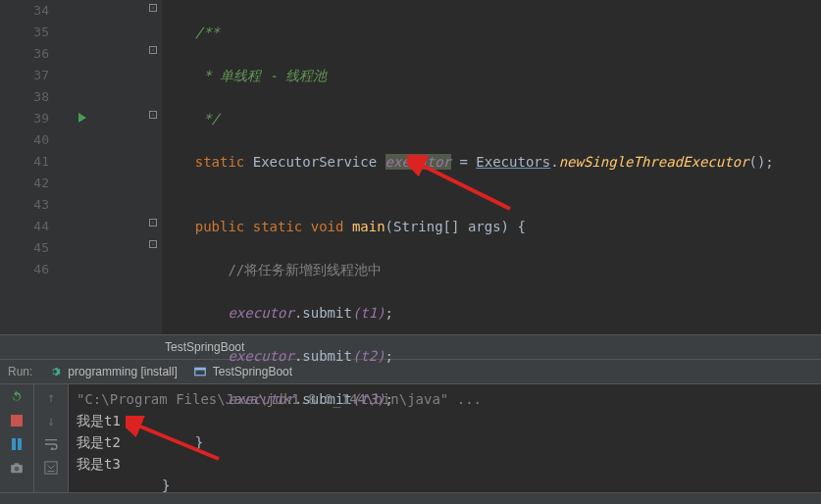 Image resolution: width=821 pixels, height=504 pixels. Describe the element at coordinates (51, 468) in the screenshot. I see `scroll-to-end-icon` at that location.